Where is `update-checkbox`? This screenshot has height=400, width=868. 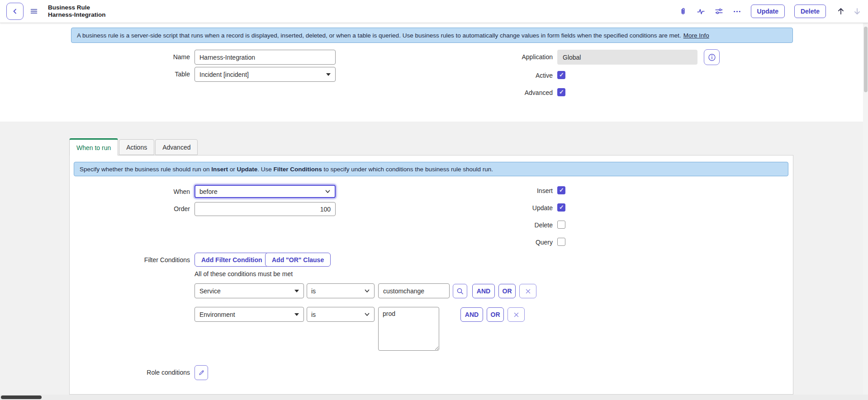 update-checkbox is located at coordinates (561, 207).